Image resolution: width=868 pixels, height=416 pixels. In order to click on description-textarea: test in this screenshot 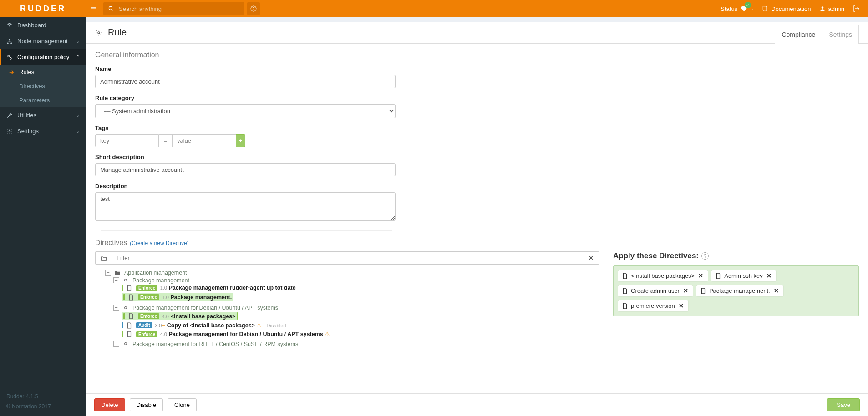, I will do `click(245, 206)`.